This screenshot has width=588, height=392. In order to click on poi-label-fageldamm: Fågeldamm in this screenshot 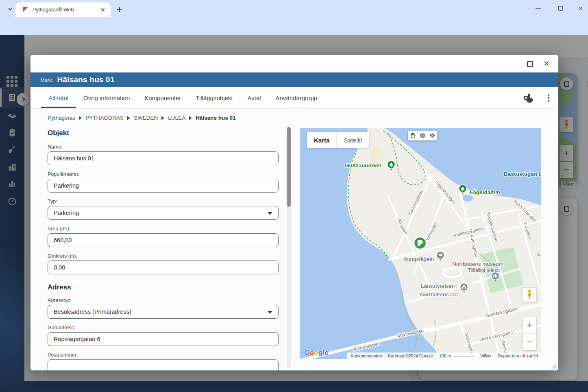, I will do `click(485, 192)`.